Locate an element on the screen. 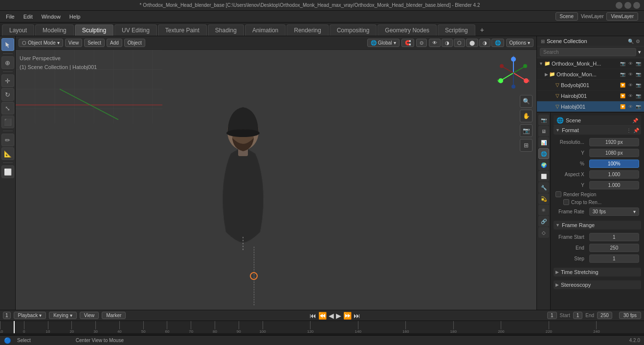 This screenshot has width=644, height=345. menu-file: File is located at coordinates (10, 17).